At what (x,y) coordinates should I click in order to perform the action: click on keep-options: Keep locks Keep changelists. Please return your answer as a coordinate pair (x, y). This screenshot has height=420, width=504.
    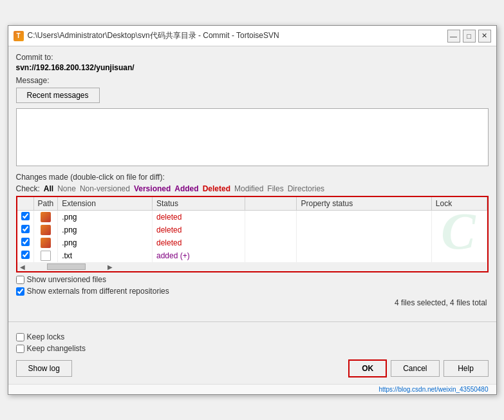
    Looking at the image, I should click on (252, 343).